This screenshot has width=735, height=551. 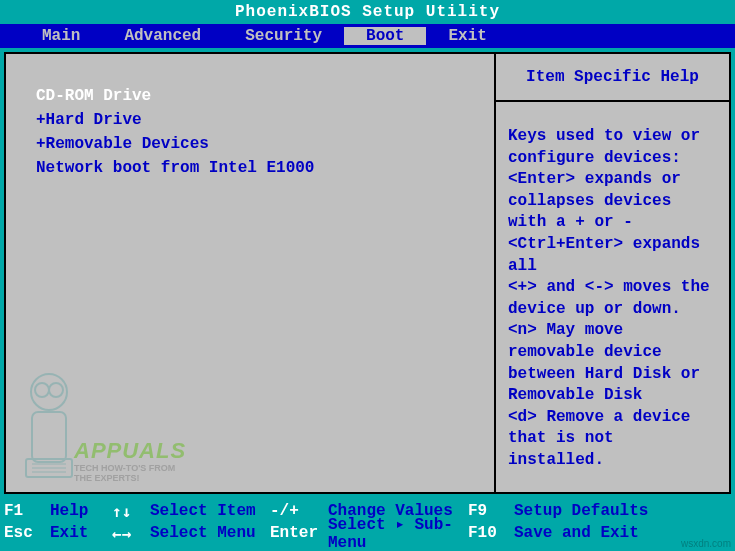 What do you see at coordinates (250, 120) in the screenshot?
I see `boot-item-harddrive: +Hard Drive` at bounding box center [250, 120].